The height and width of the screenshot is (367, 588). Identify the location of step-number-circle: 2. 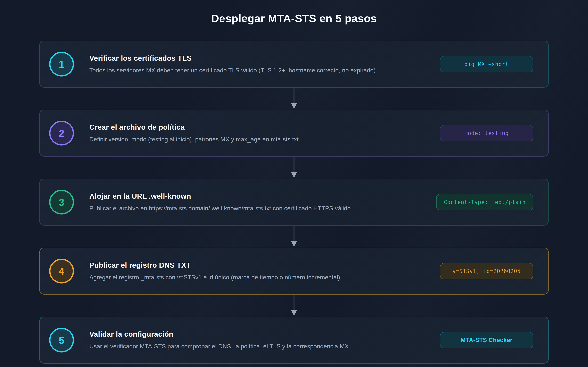
(62, 133).